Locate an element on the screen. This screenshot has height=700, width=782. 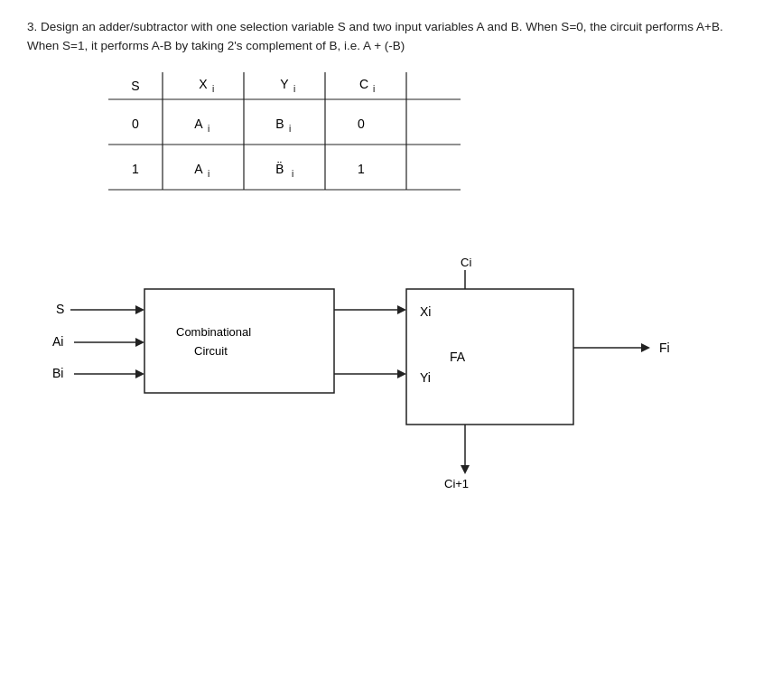
svg-text: Bi is located at coordinates (58, 373).